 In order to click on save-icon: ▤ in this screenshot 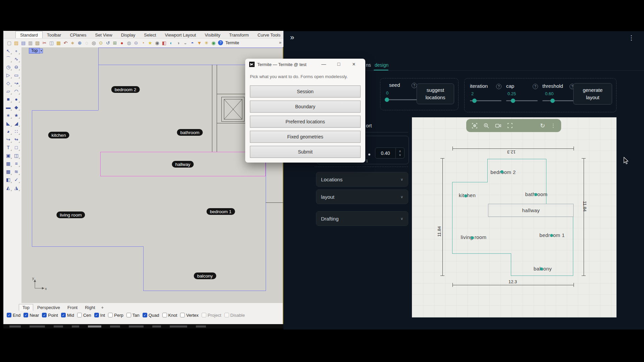, I will do `click(23, 43)`.